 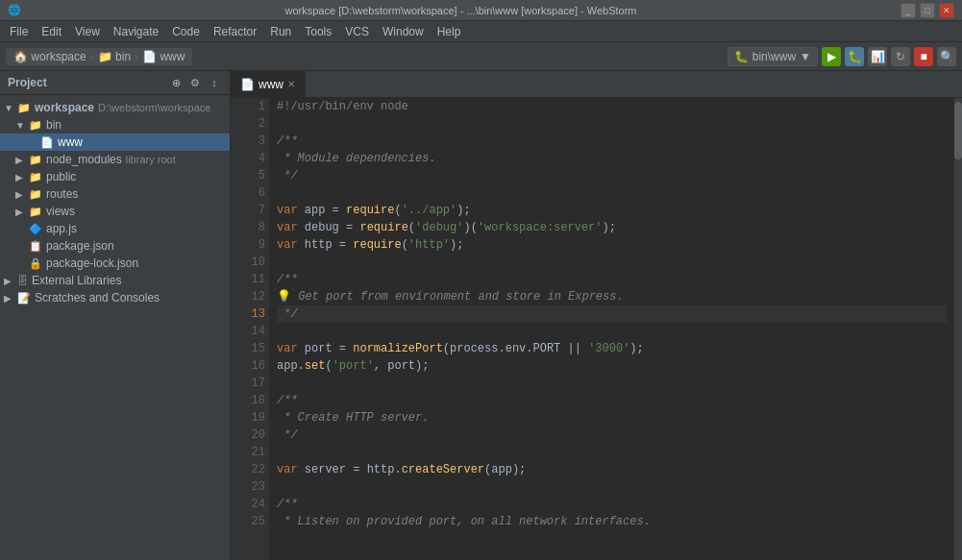 I want to click on title-bar: 🌐 workspace [D:\webstorm\workspace] - ..…, so click(x=481, y=11).